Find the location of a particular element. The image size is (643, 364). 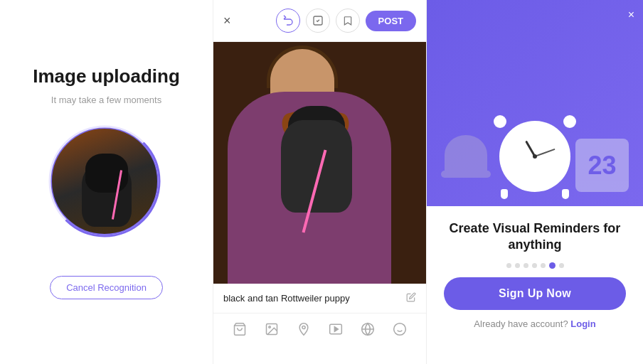

pagination-dots is located at coordinates (535, 266).